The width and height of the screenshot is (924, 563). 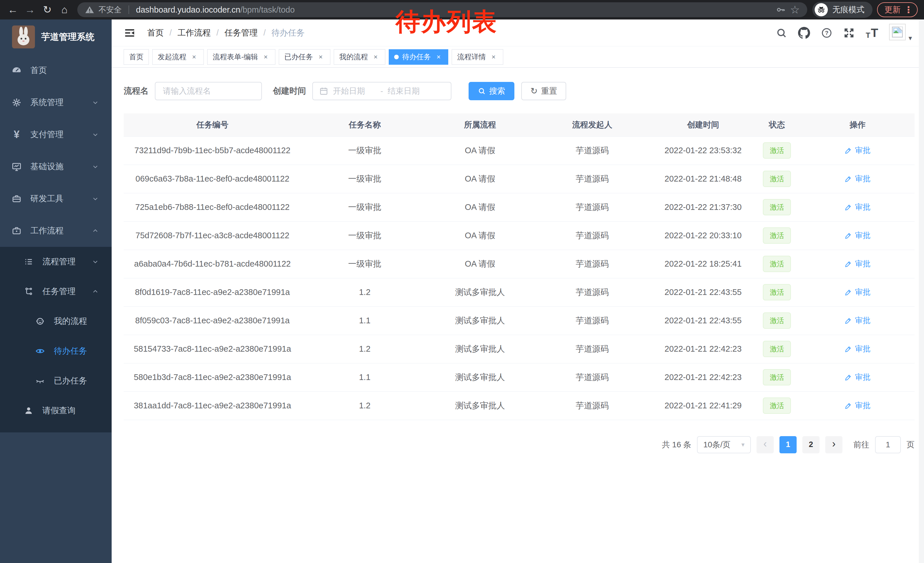 What do you see at coordinates (354, 91) in the screenshot?
I see `start-date-input` at bounding box center [354, 91].